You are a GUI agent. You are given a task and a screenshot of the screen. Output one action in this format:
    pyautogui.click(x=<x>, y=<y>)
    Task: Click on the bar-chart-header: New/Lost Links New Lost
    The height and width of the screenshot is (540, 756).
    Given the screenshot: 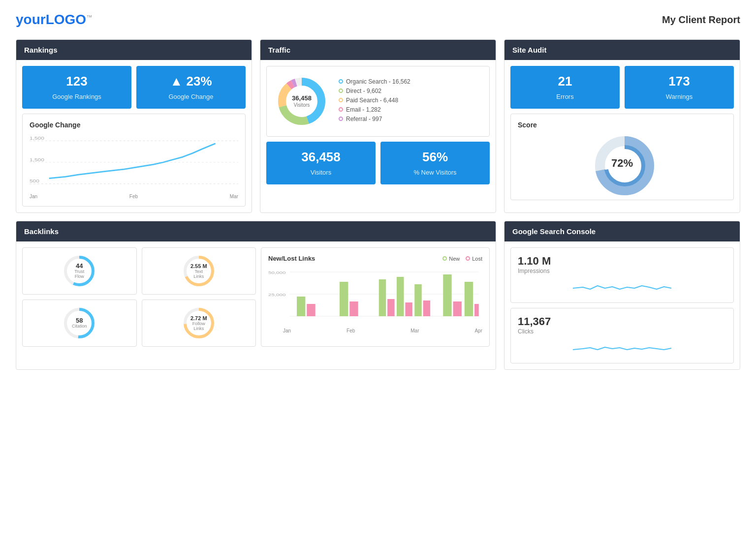 What is the action you would take?
    pyautogui.click(x=375, y=259)
    